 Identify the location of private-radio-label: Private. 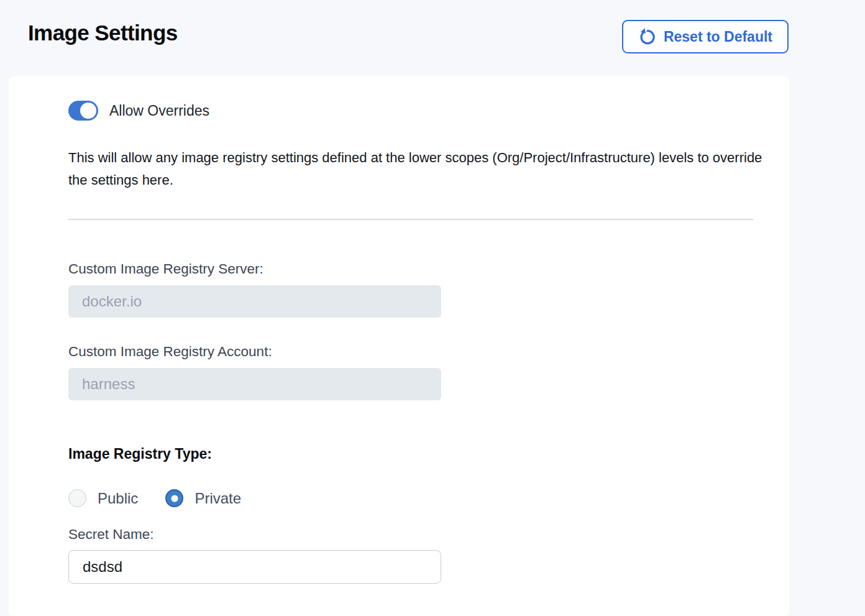
(217, 499).